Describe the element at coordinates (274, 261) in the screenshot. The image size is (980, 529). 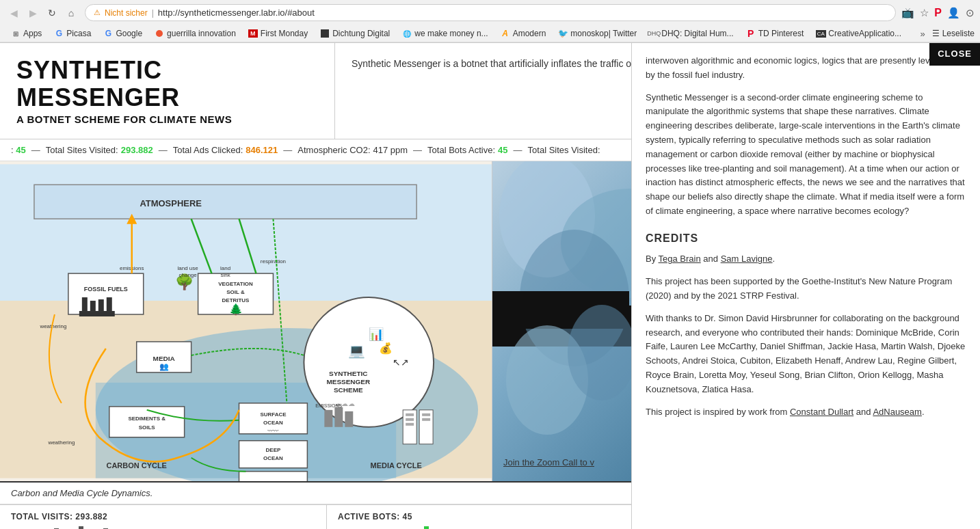
I see `svg-text: respiration` at that location.